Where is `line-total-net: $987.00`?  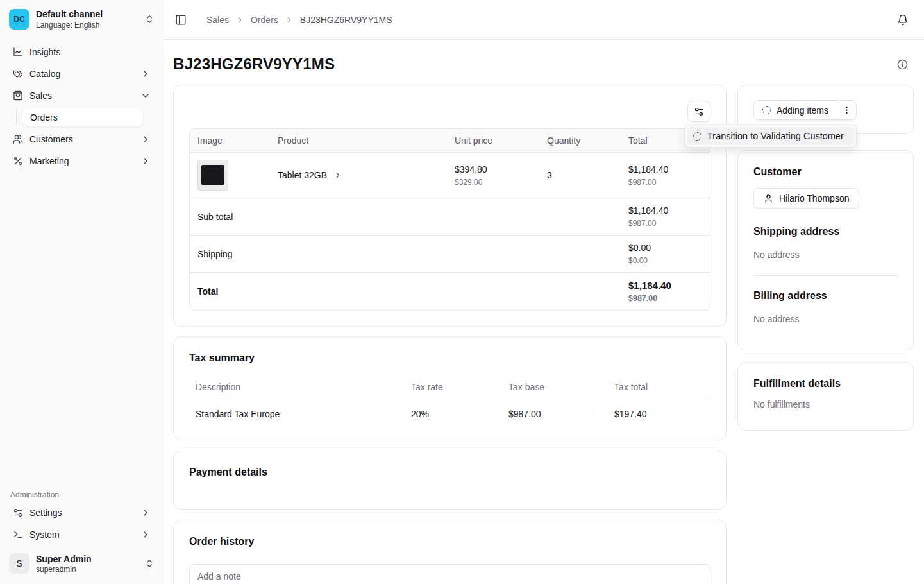 line-total-net: $987.00 is located at coordinates (666, 182).